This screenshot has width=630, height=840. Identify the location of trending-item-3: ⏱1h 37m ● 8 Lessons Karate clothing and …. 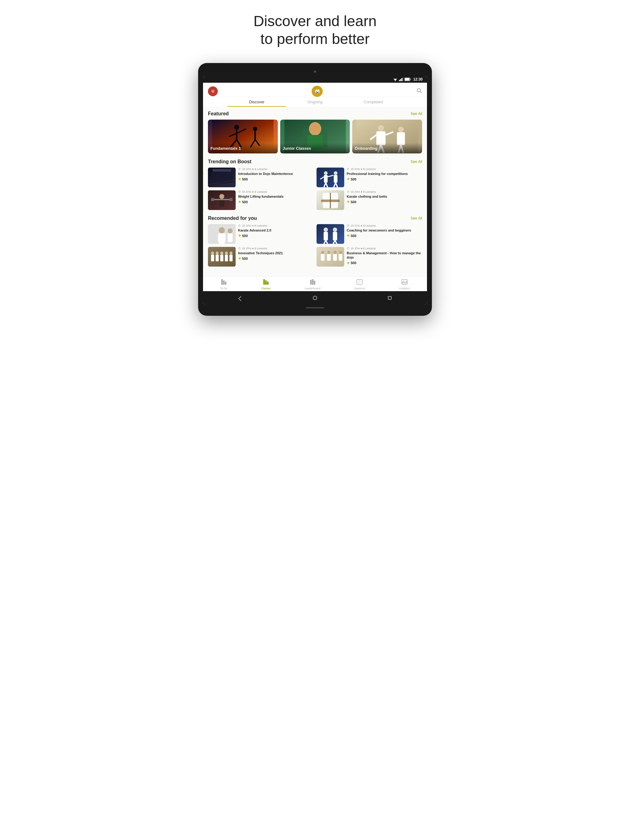
(369, 200).